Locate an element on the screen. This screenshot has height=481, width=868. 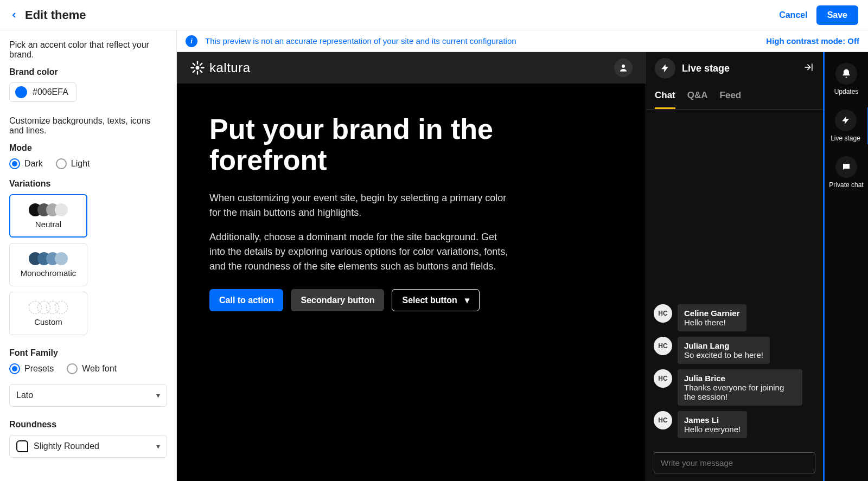
sun-icon is located at coordinates (197, 68).